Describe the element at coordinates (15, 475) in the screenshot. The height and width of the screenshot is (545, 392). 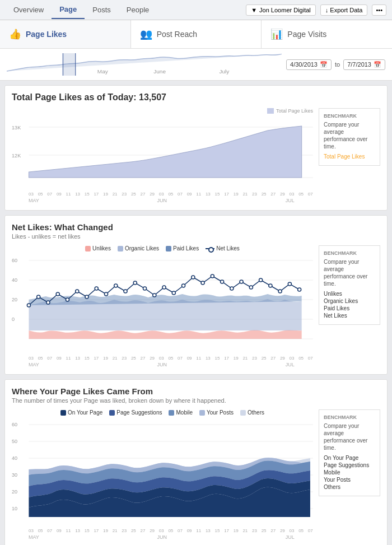
I see `svg-text: 30` at that location.